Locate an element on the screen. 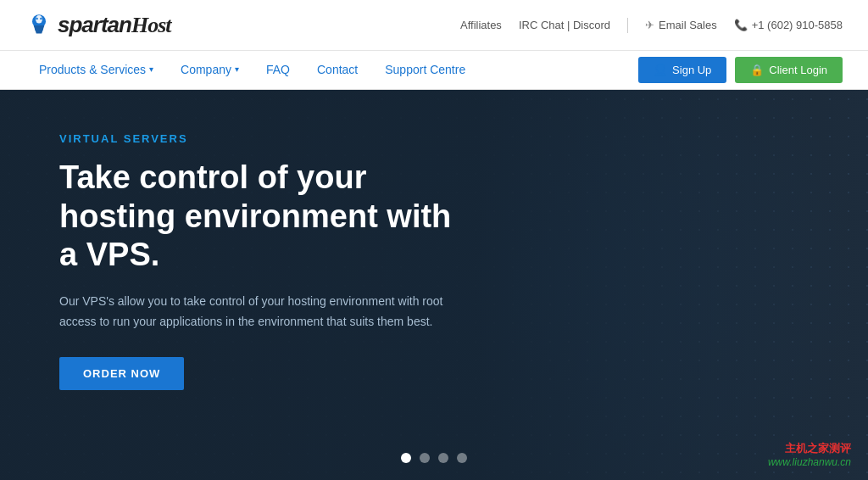  phone-icon: 📞 is located at coordinates (741, 25).